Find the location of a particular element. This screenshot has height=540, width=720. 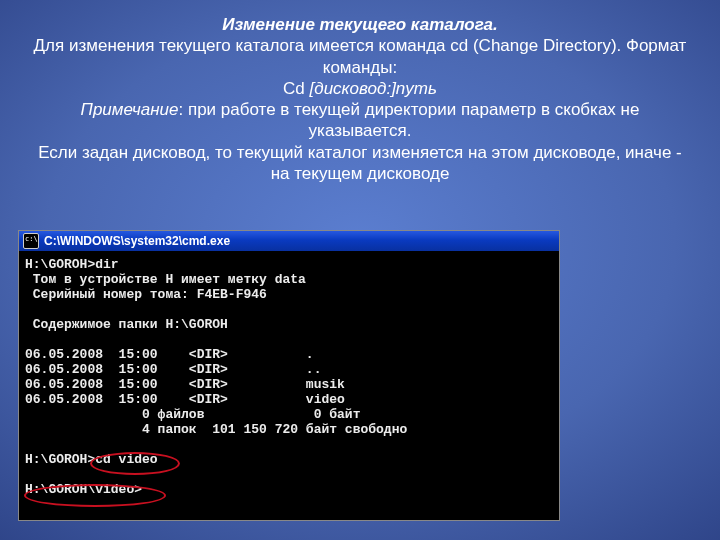

slide-heading: Изменение текущего каталога. is located at coordinates (360, 24).